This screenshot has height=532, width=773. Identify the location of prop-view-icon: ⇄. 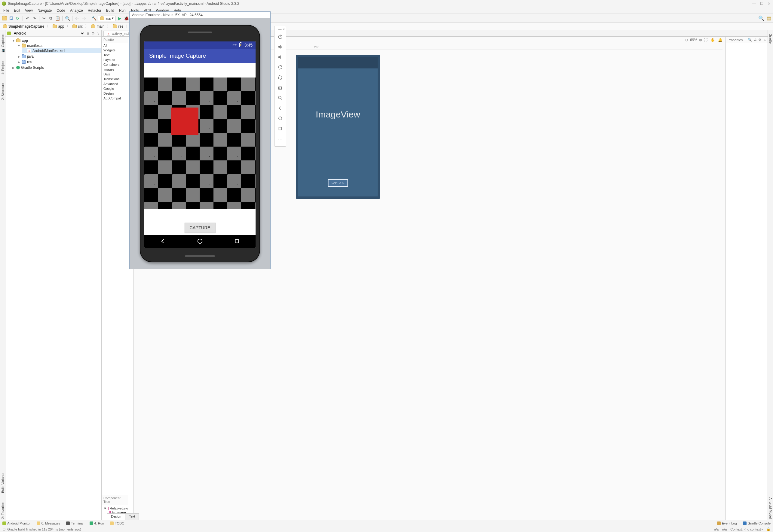
(755, 40).